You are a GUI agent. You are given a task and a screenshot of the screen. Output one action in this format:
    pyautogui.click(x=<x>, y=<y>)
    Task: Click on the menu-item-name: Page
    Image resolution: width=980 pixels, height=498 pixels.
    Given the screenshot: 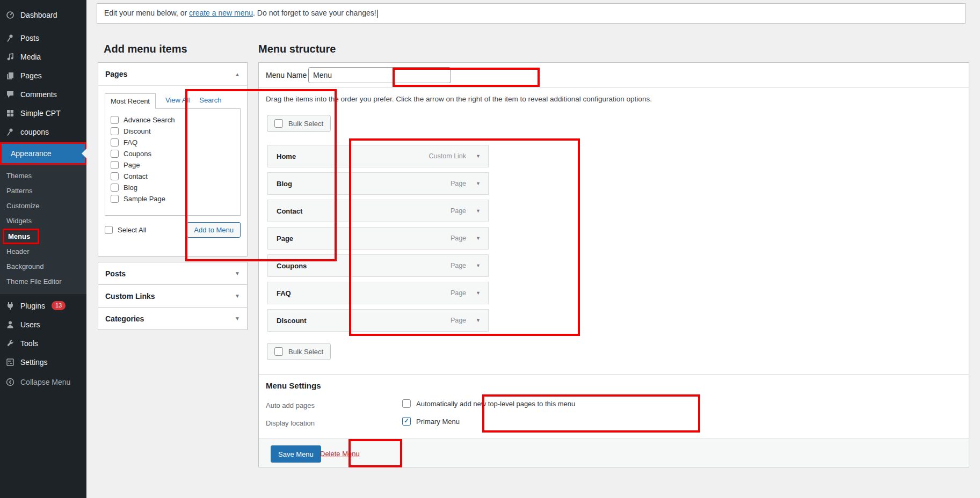 What is the action you would take?
    pyautogui.click(x=285, y=238)
    